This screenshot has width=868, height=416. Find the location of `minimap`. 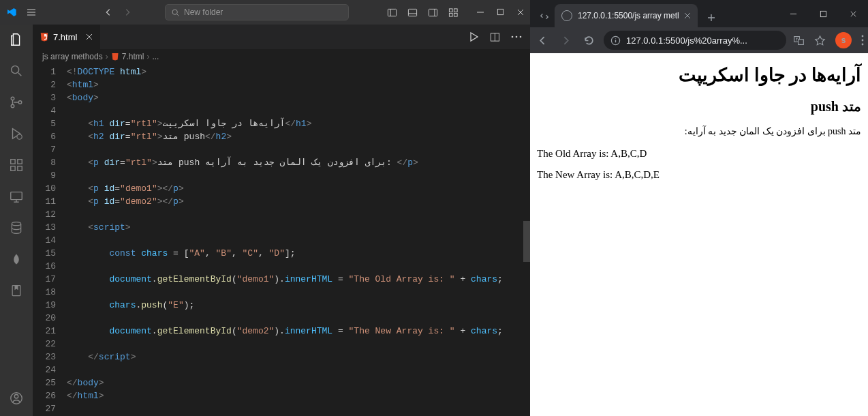

minimap is located at coordinates (527, 240).